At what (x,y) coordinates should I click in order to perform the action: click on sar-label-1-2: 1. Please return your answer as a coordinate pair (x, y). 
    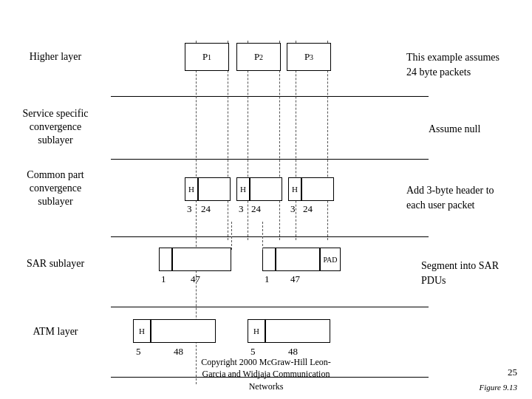
    Looking at the image, I should click on (267, 279).